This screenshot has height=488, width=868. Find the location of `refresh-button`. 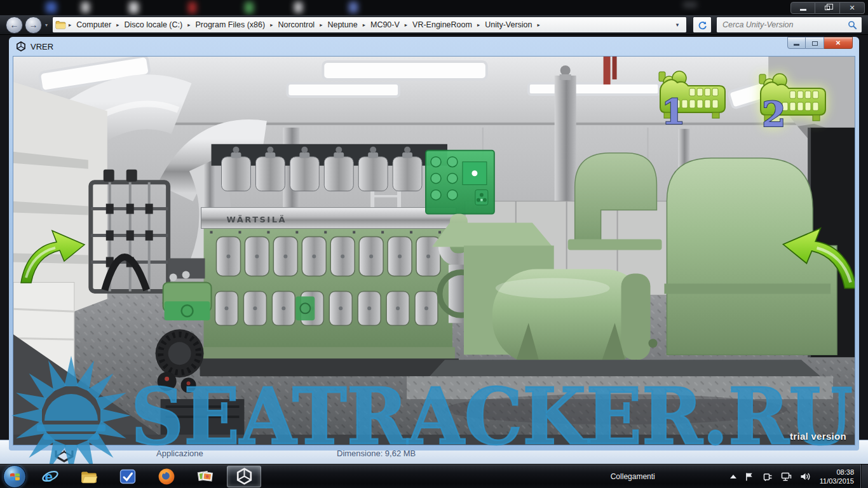

refresh-button is located at coordinates (702, 25).